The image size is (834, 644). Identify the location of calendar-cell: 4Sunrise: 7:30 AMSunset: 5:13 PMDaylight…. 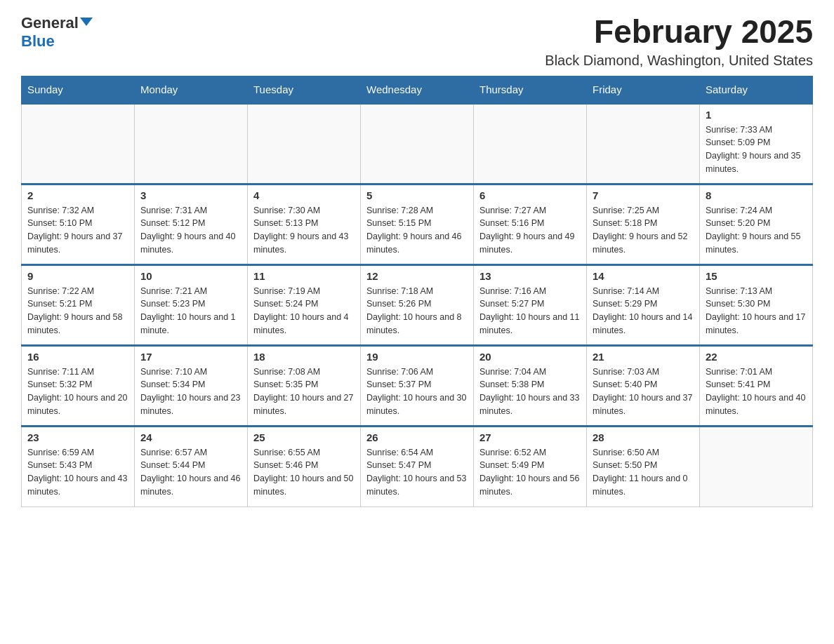
(305, 224).